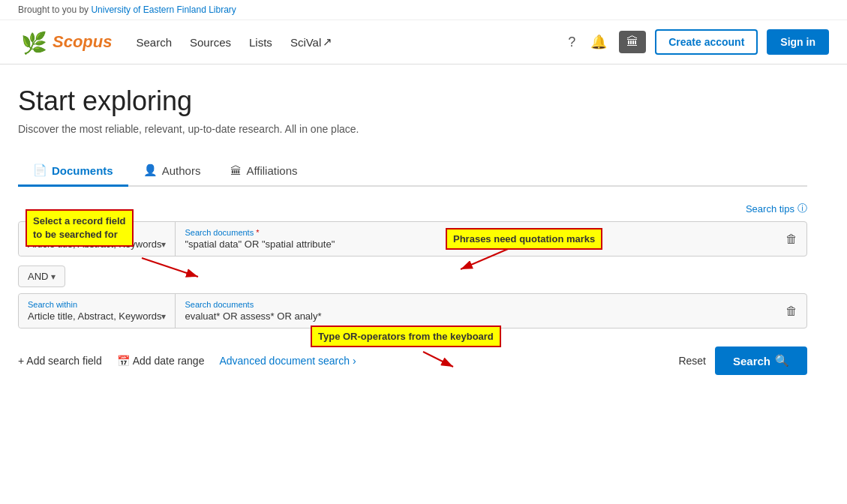 The image size is (847, 504). Describe the element at coordinates (599, 42) in the screenshot. I see `notifications-icon: 🔔` at that location.